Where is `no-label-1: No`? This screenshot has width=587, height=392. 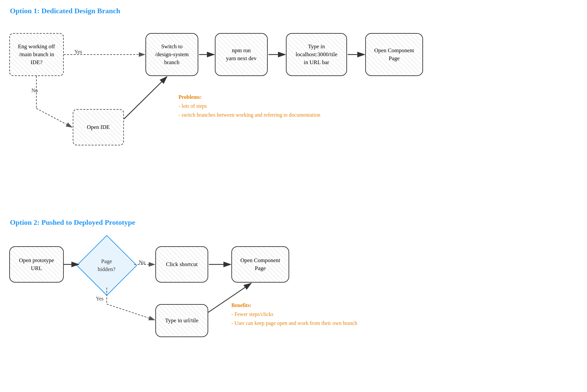
no-label-1: No is located at coordinates (35, 91).